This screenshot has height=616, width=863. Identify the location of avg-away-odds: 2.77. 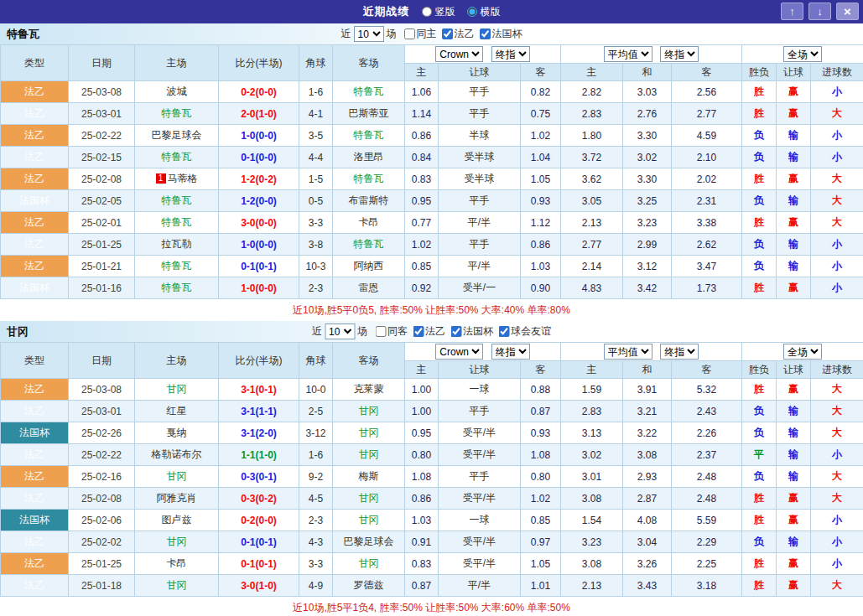
(707, 114).